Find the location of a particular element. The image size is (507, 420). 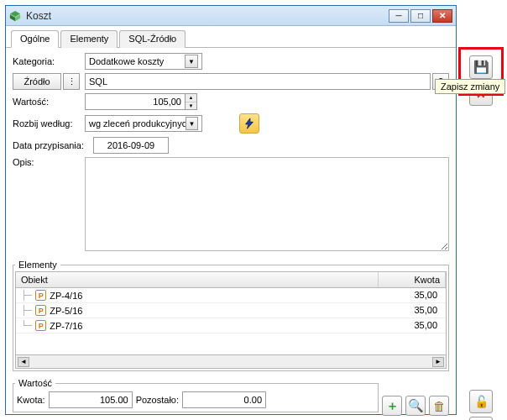

table-row: └─PZP-7/16 35,00 is located at coordinates (231, 326).